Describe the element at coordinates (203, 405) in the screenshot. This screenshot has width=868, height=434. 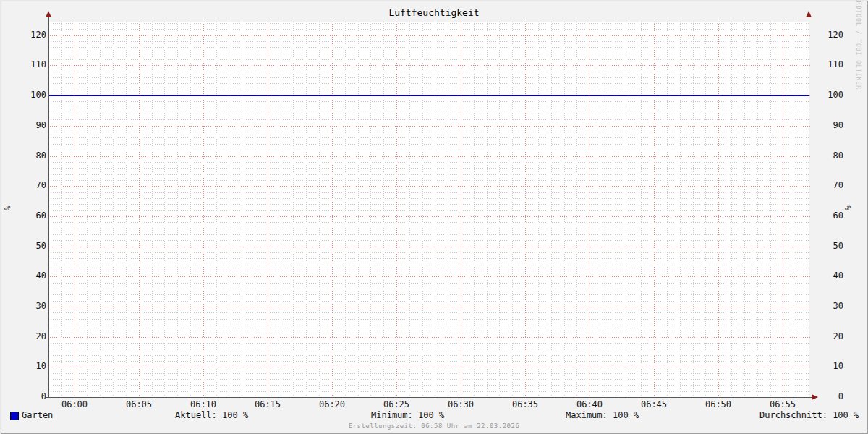
I see `x-axis-tick-label: 06:10` at that location.